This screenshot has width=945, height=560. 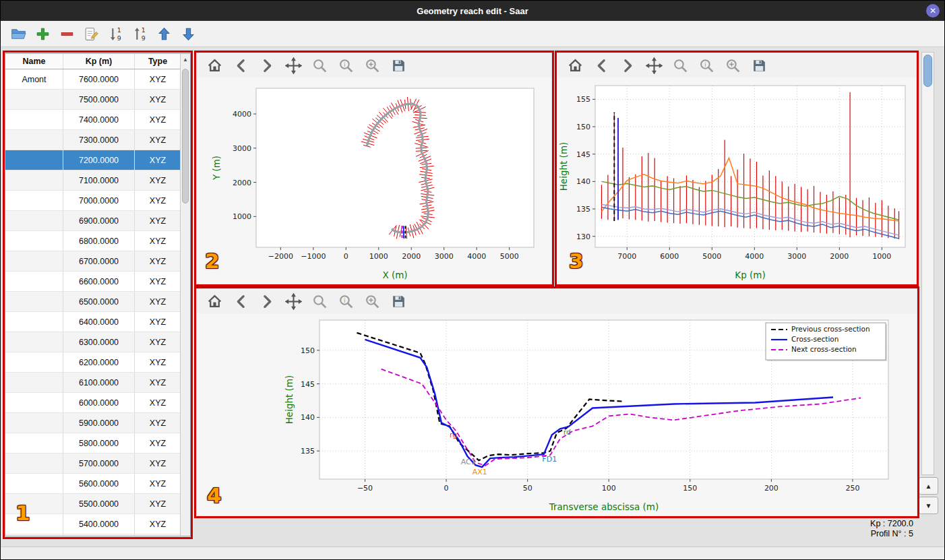 I want to click on table-row: 6300.0000XYZ, so click(x=98, y=342).